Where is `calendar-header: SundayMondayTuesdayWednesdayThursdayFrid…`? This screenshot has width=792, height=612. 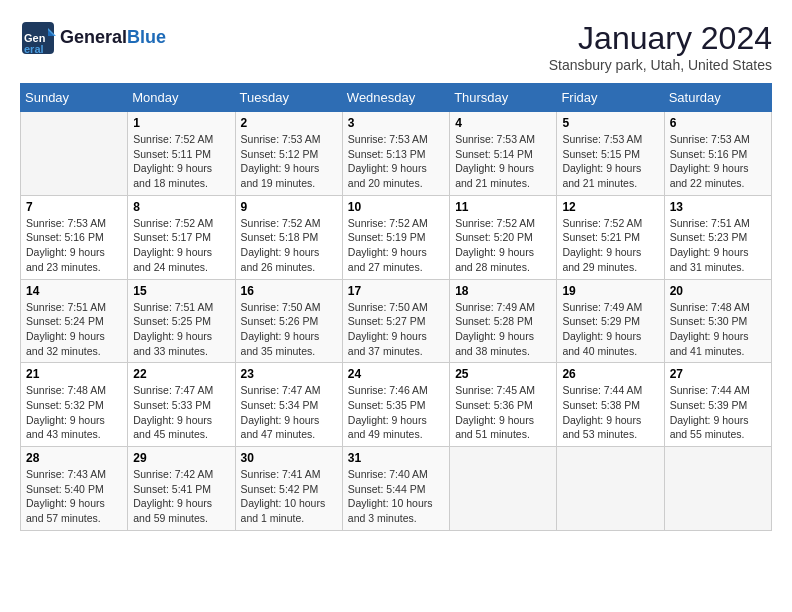 calendar-header: SundayMondayTuesdayWednesdayThursdayFrid… is located at coordinates (396, 98).